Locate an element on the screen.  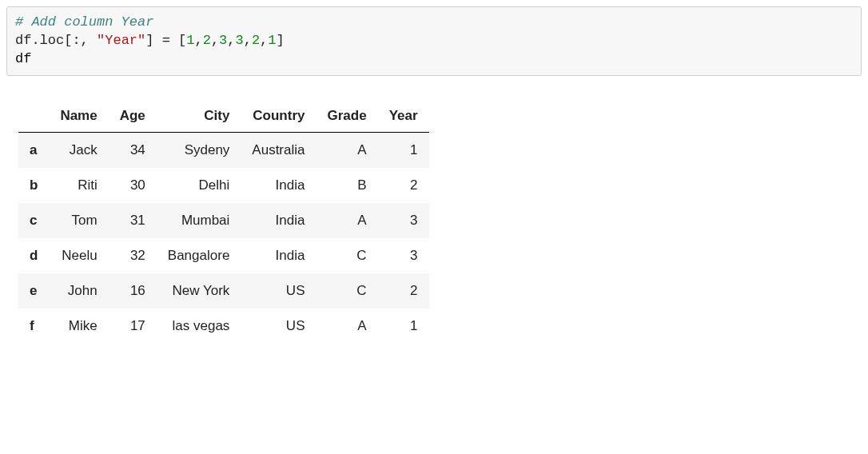
column-header: Year is located at coordinates (404, 117).